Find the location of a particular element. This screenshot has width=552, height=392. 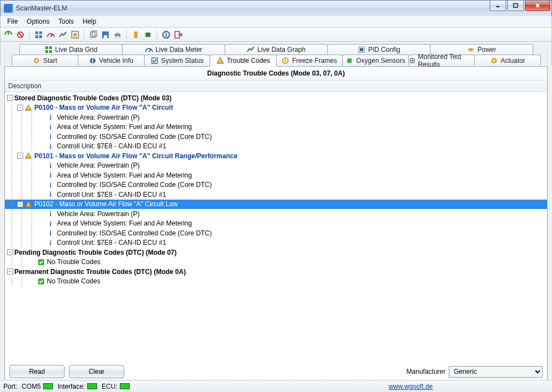

actuator-icon is located at coordinates (494, 61).